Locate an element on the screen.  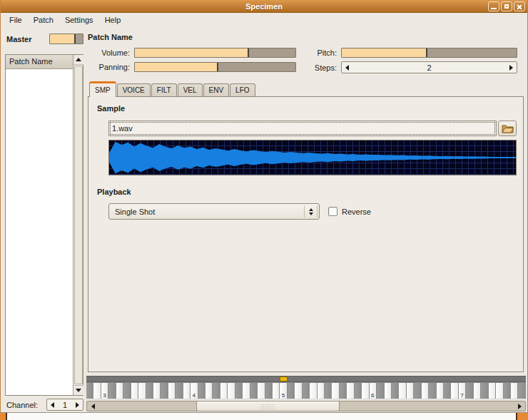
menu-file: File is located at coordinates (16, 20).